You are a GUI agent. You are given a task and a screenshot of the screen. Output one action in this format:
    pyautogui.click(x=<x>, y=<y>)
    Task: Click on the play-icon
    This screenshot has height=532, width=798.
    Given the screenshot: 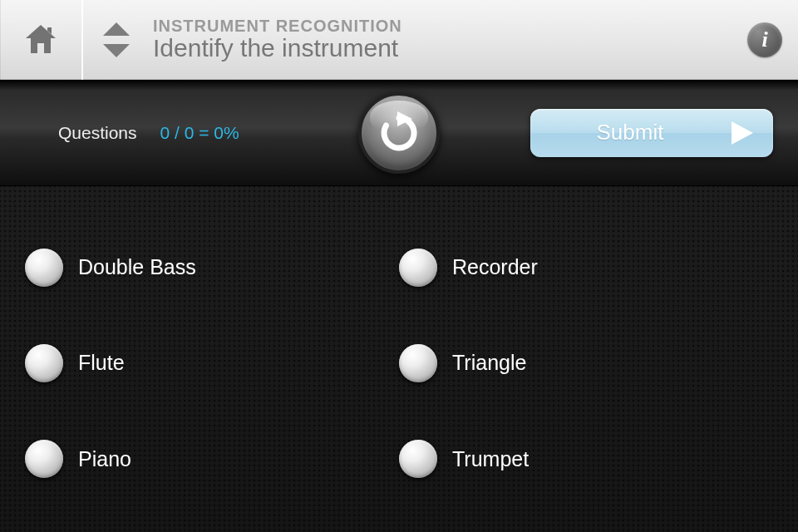 What is the action you would take?
    pyautogui.click(x=742, y=133)
    